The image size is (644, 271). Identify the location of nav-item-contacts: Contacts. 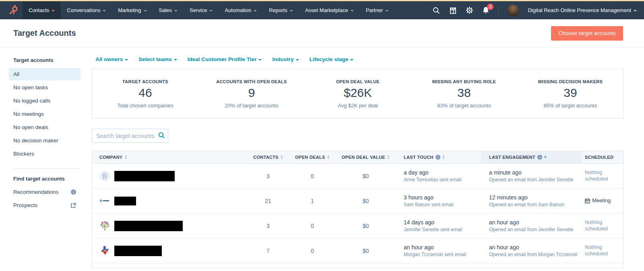
(42, 10).